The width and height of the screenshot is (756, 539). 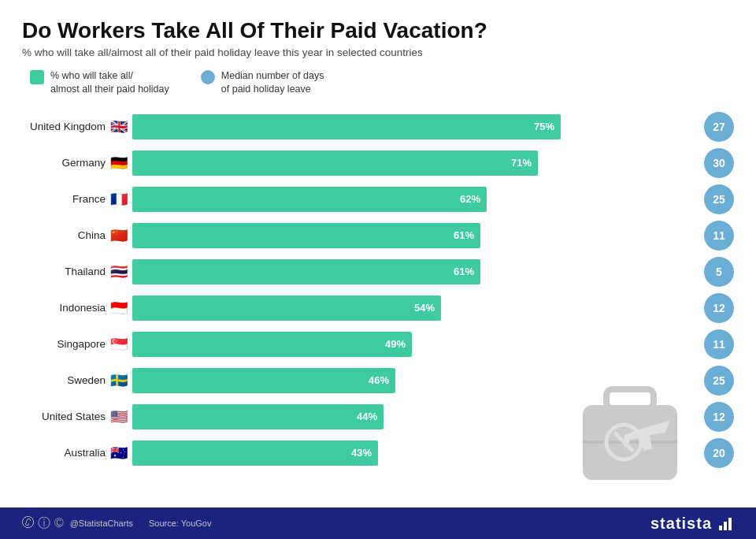 I want to click on flag-5: 🇮🇩, so click(x=119, y=308).